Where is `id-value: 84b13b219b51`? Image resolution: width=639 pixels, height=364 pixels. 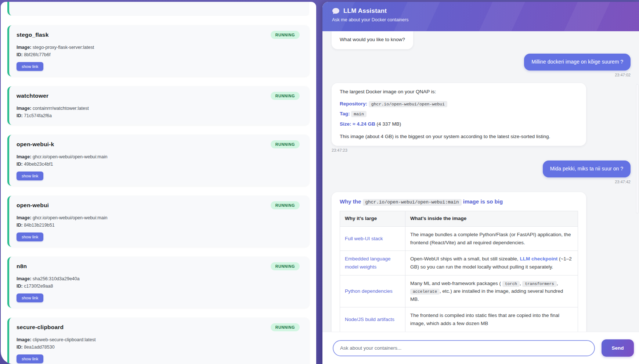
id-value: 84b13b219b51 is located at coordinates (39, 225).